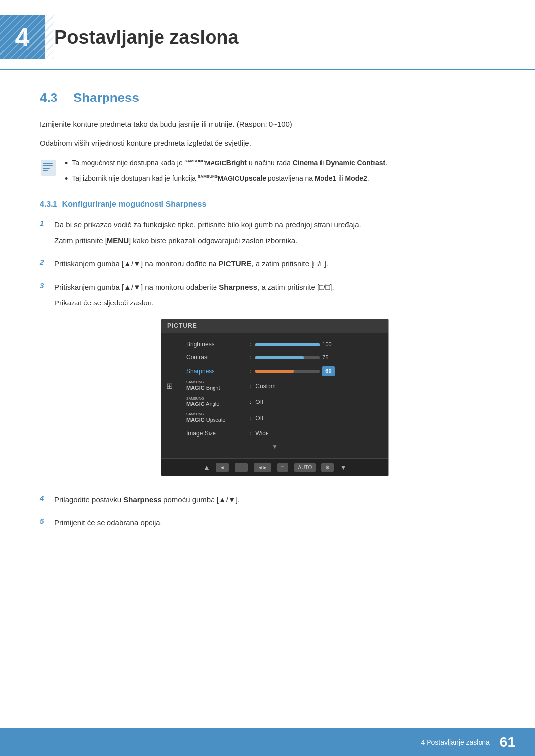  What do you see at coordinates (49, 204) in the screenshot?
I see `subsection-number: 4.3.1` at bounding box center [49, 204].